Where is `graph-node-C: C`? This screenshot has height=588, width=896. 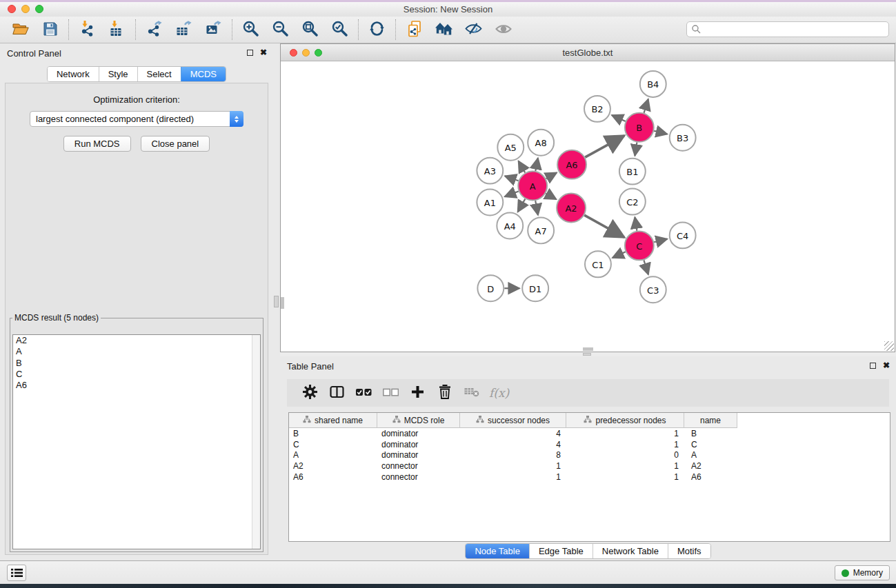 graph-node-C: C is located at coordinates (639, 245).